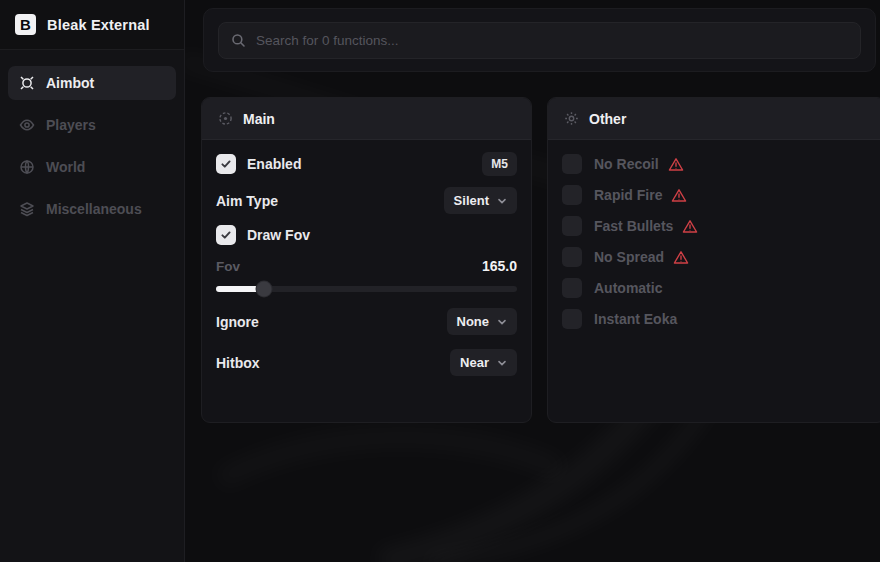 This screenshot has width=880, height=562. Describe the element at coordinates (634, 226) in the screenshot. I see `fast-bullets-label: Fast Bullets` at that location.